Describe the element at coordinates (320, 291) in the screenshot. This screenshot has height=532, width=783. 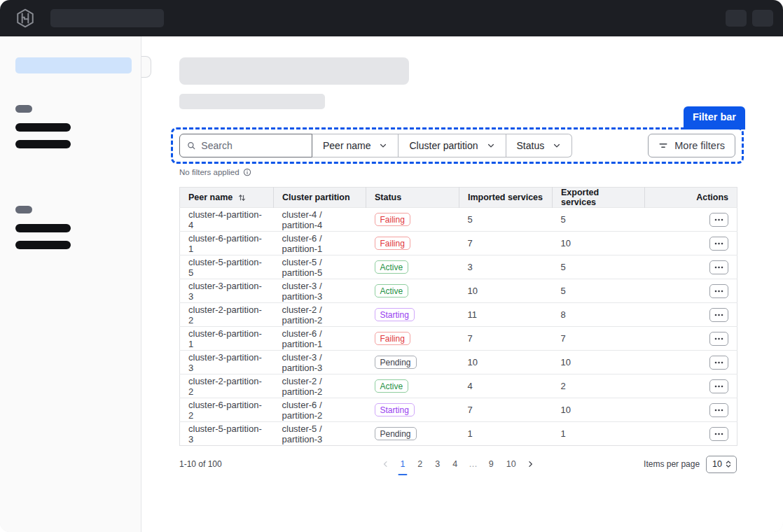
I see `cell-cluster-partition: cluster-3 / partition-3` at that location.